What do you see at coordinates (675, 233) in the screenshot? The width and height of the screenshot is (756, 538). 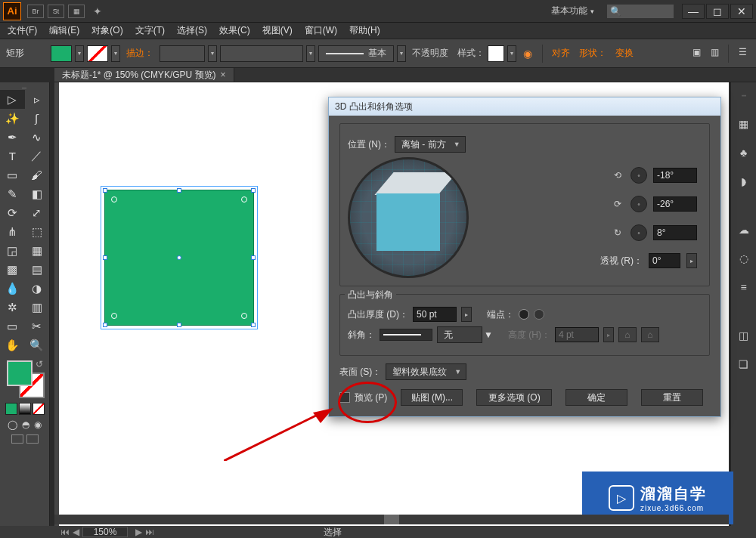 I see `rotate-z-field: 8°` at bounding box center [675, 233].